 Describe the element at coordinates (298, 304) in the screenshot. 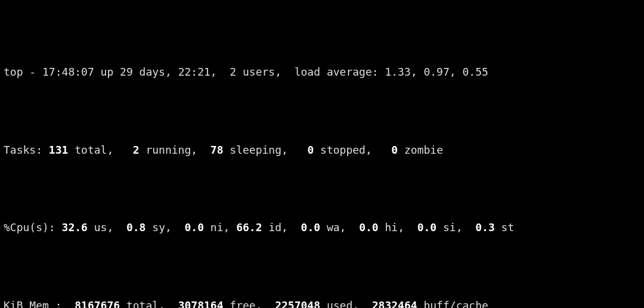

I see `mem-used: 2257048` at that location.